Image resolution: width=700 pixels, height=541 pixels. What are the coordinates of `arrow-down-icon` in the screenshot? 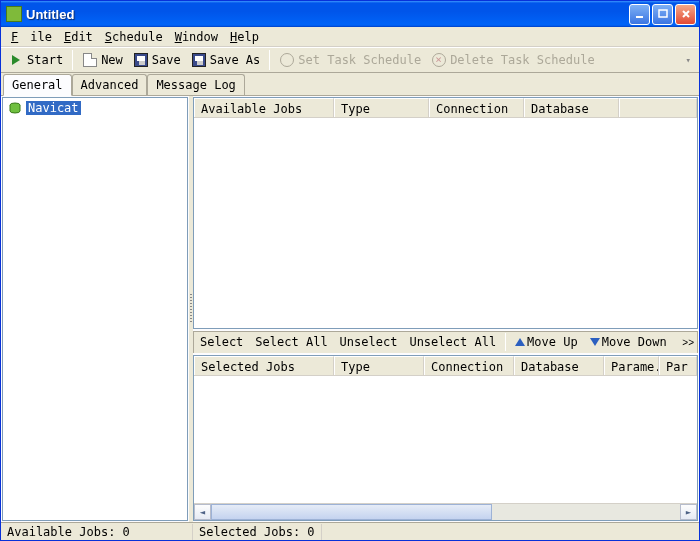 It's located at (595, 342).